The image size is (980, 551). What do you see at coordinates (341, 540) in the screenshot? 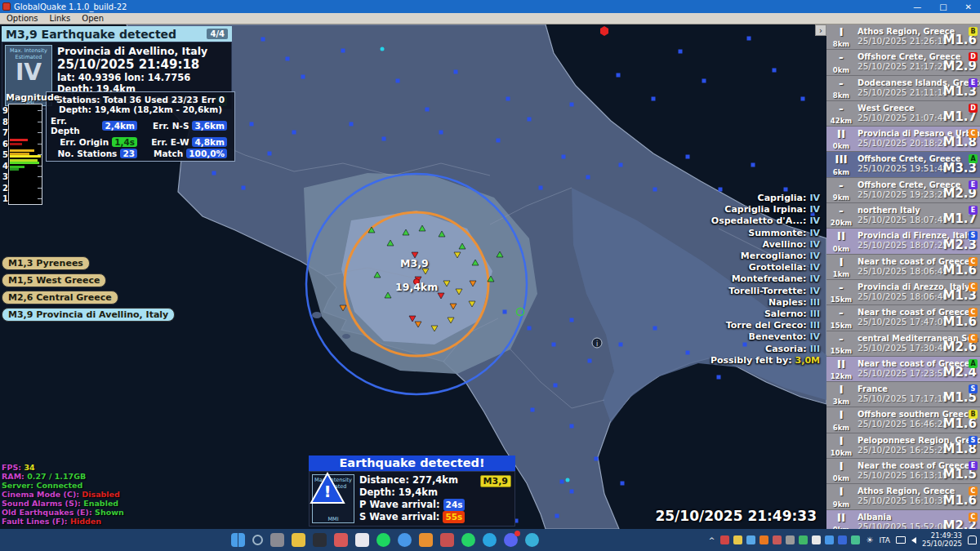
I see `photos-app-icon` at bounding box center [341, 540].